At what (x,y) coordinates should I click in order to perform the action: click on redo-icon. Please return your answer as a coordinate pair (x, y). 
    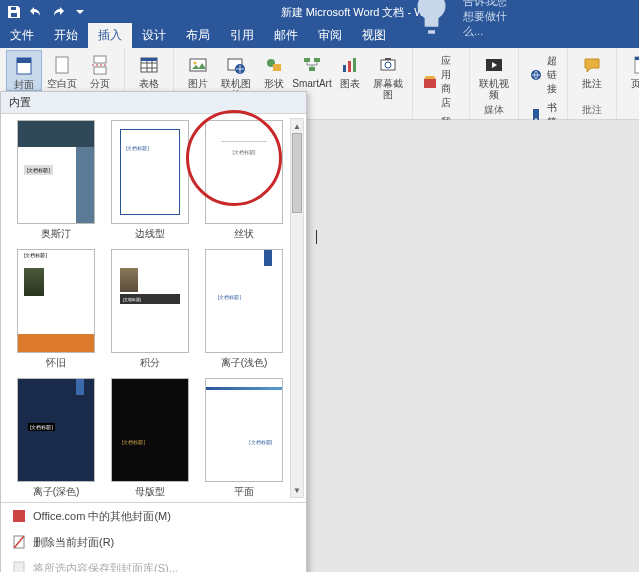
    Looking at the image, I should click on (58, 12).